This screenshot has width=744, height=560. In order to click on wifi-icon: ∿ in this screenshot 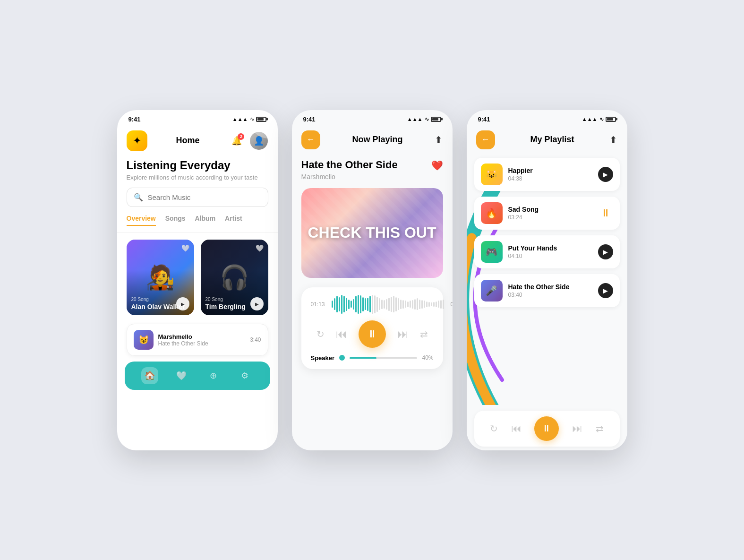, I will do `click(252, 119)`.